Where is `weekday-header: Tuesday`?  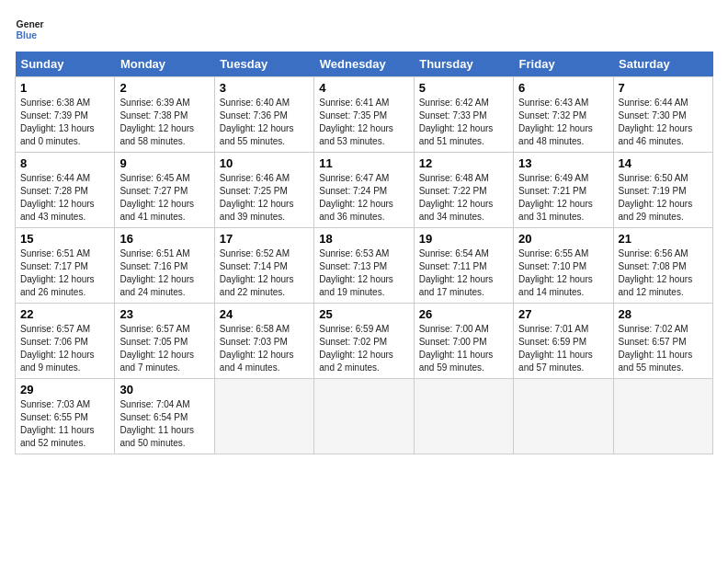 weekday-header: Tuesday is located at coordinates (264, 64).